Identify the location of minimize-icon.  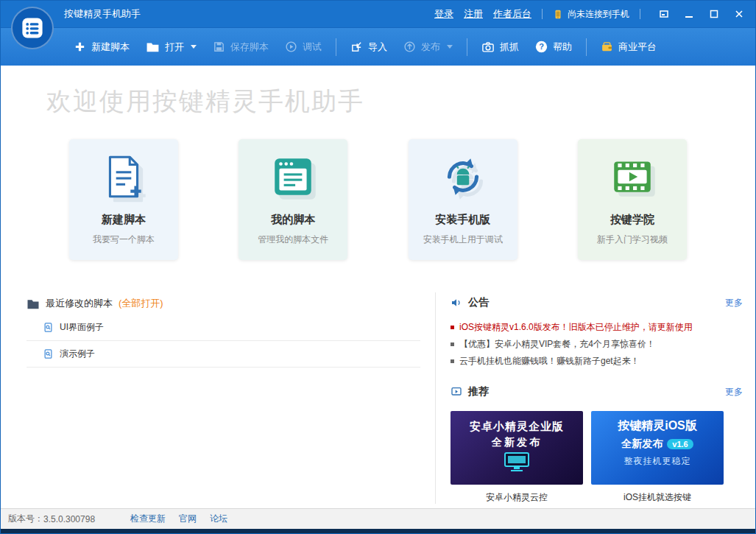
(689, 14).